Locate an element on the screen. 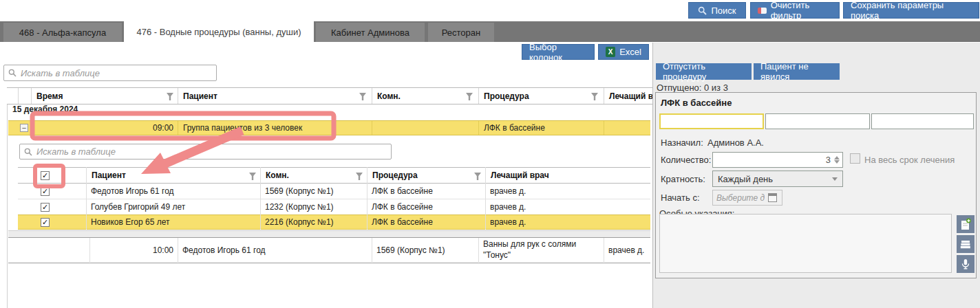 The height and width of the screenshot is (308, 980). table-search-input is located at coordinates (116, 73).